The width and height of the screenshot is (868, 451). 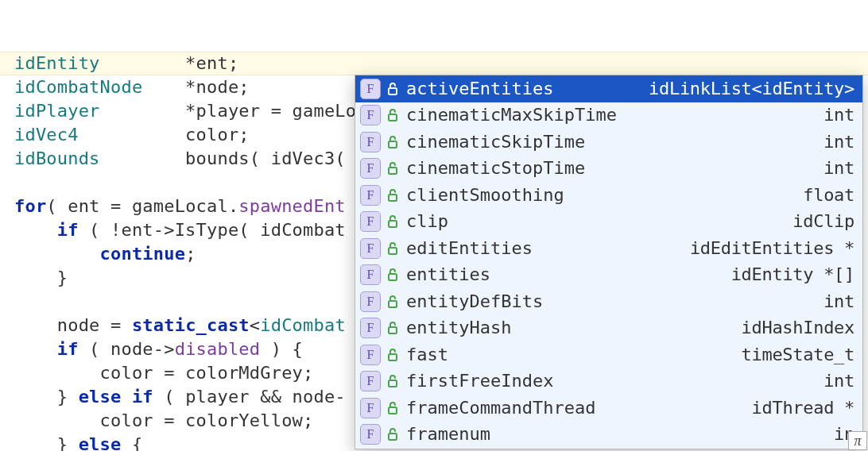 What do you see at coordinates (798, 355) in the screenshot?
I see `completion-item-type: timeState_t` at bounding box center [798, 355].